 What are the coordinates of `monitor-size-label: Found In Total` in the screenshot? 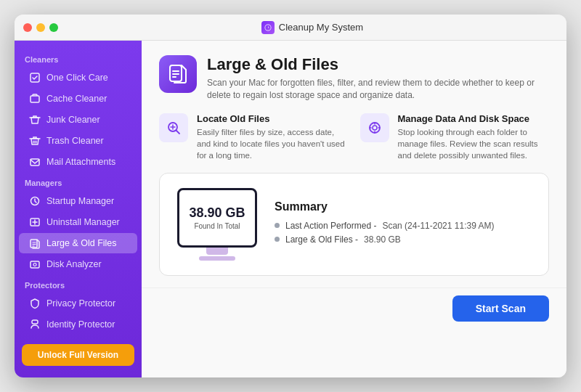 It's located at (216, 226).